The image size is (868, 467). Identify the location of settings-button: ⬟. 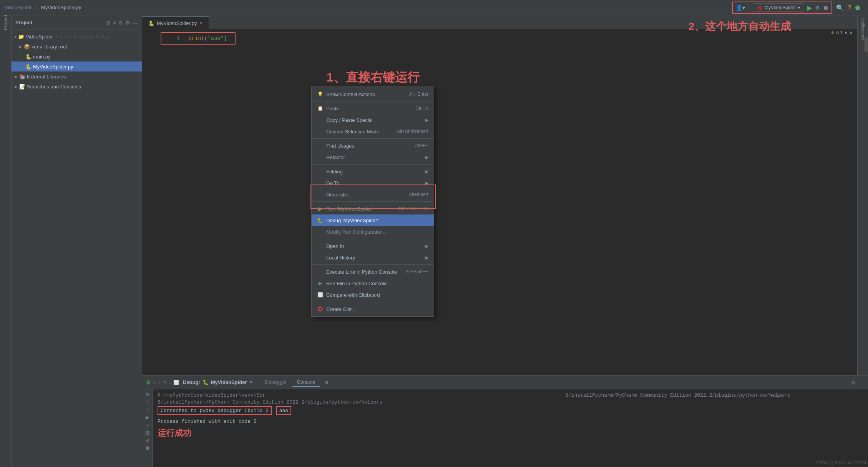
(858, 8).